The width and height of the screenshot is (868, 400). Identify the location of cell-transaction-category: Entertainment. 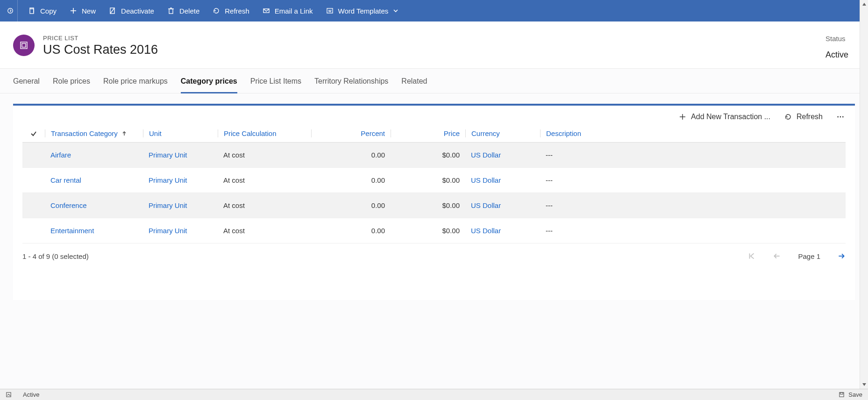
(94, 231).